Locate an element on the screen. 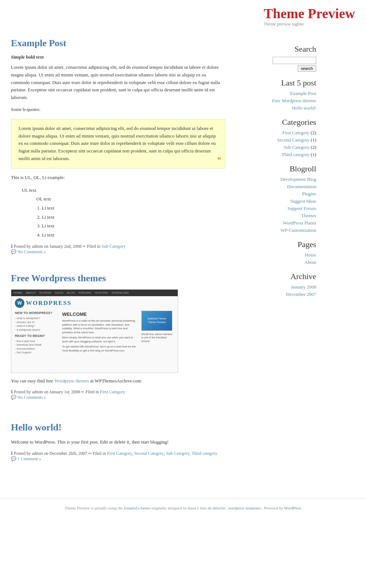  archive-link-0: January 2008 is located at coordinates (303, 287).